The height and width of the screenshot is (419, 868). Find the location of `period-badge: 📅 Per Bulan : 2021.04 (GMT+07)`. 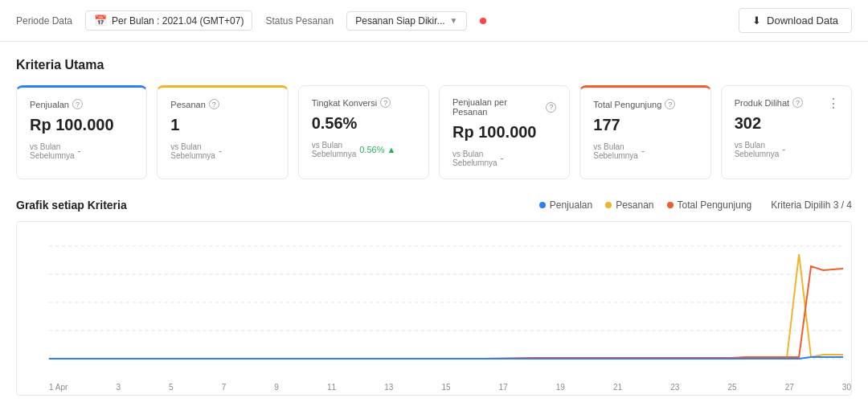

period-badge: 📅 Per Bulan : 2021.04 (GMT+07) is located at coordinates (169, 21).